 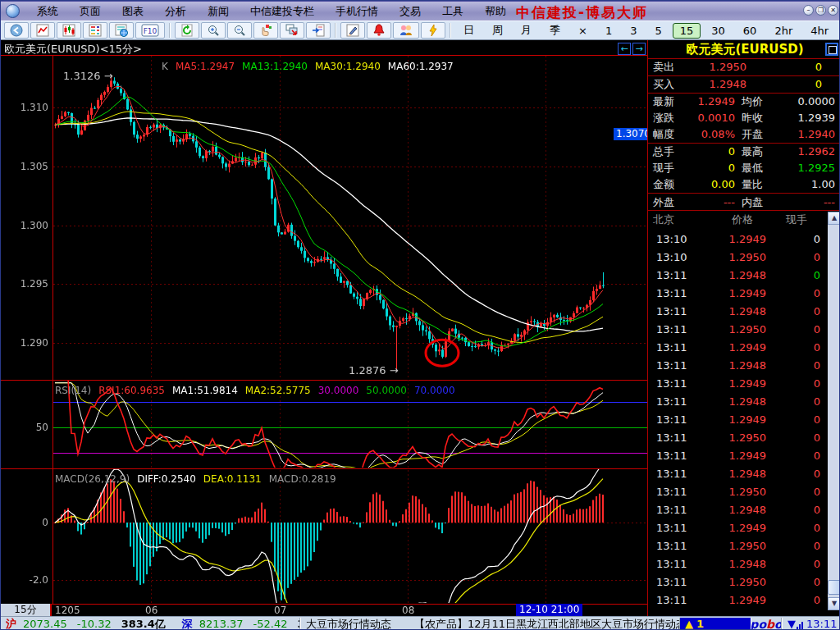 What do you see at coordinates (218, 11) in the screenshot?
I see `menu-item-新闻: 新闻` at bounding box center [218, 11].